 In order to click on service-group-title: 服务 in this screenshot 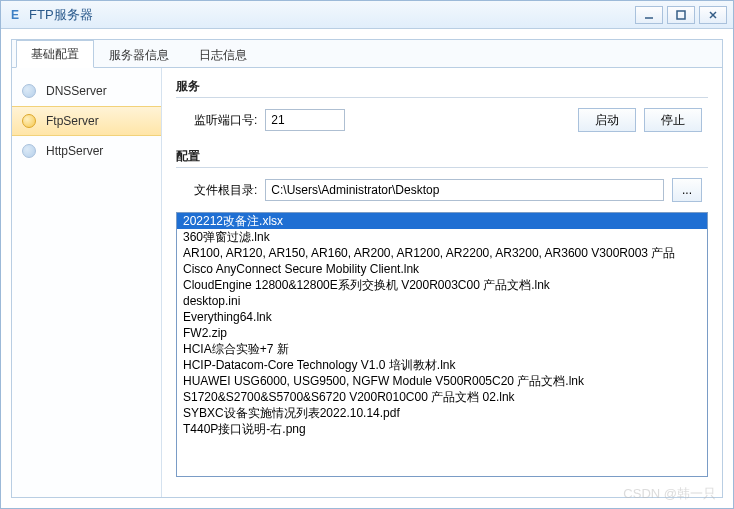, I will do `click(442, 88)`.